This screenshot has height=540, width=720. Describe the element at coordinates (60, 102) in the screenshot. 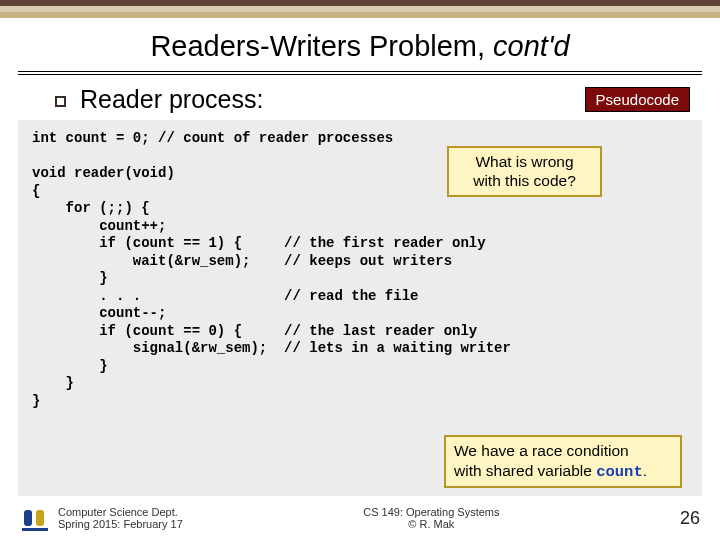

I see `square-bullet-icon` at that location.